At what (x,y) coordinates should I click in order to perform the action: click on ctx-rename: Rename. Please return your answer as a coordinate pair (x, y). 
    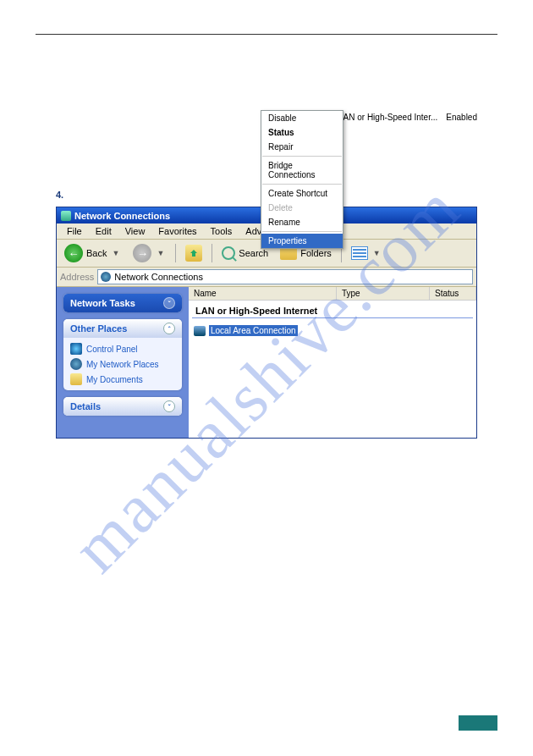
    Looking at the image, I should click on (302, 222).